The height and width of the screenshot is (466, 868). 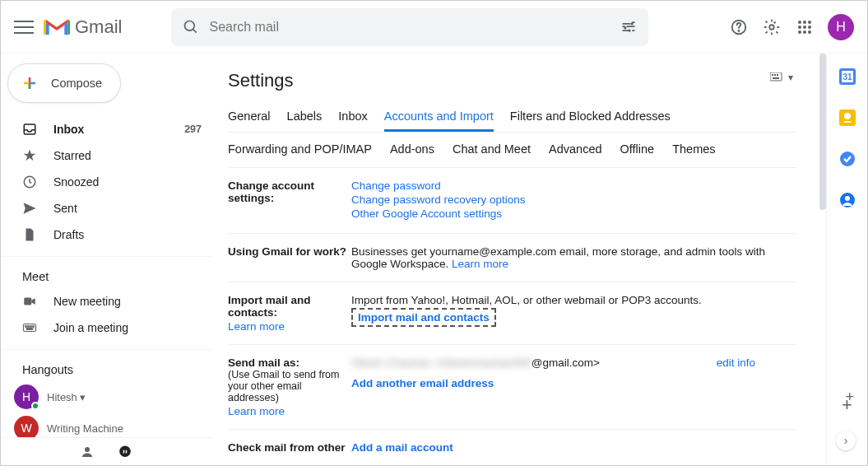 What do you see at coordinates (402, 448) in the screenshot?
I see `add-mail-account-link: Add a mail account` at bounding box center [402, 448].